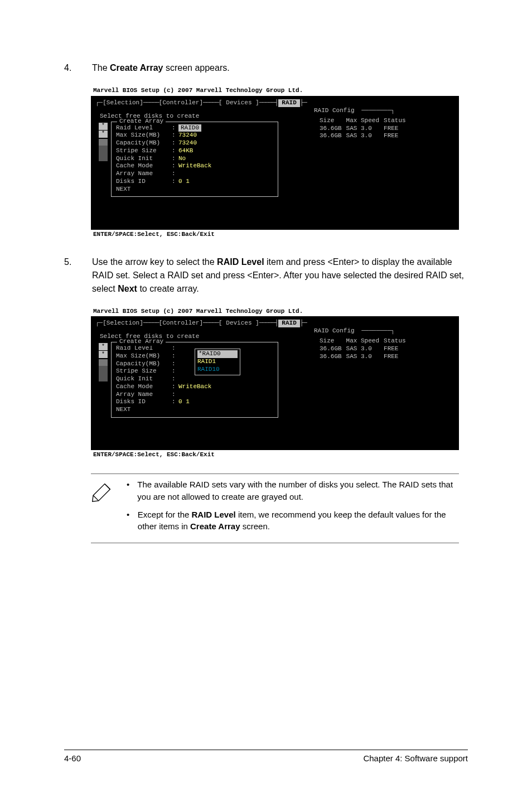 This screenshot has width=532, height=802. What do you see at coordinates (280, 68) in the screenshot?
I see `step4-text: The Create Array screen appears.` at bounding box center [280, 68].